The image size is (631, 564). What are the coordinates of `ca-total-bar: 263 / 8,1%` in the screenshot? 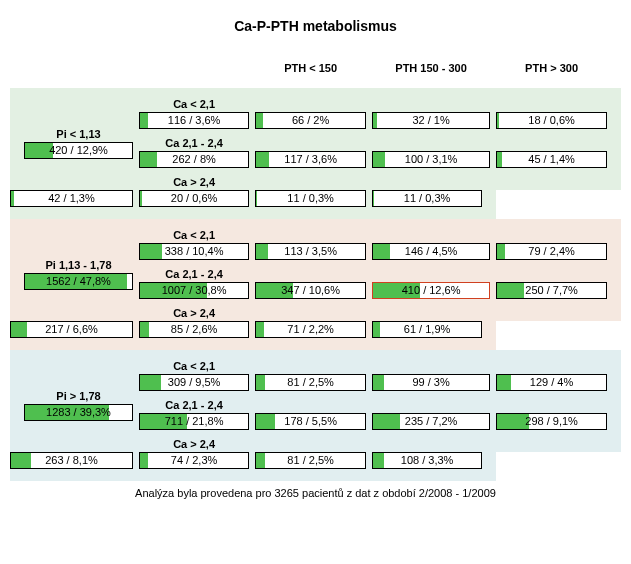 It's located at (72, 460).